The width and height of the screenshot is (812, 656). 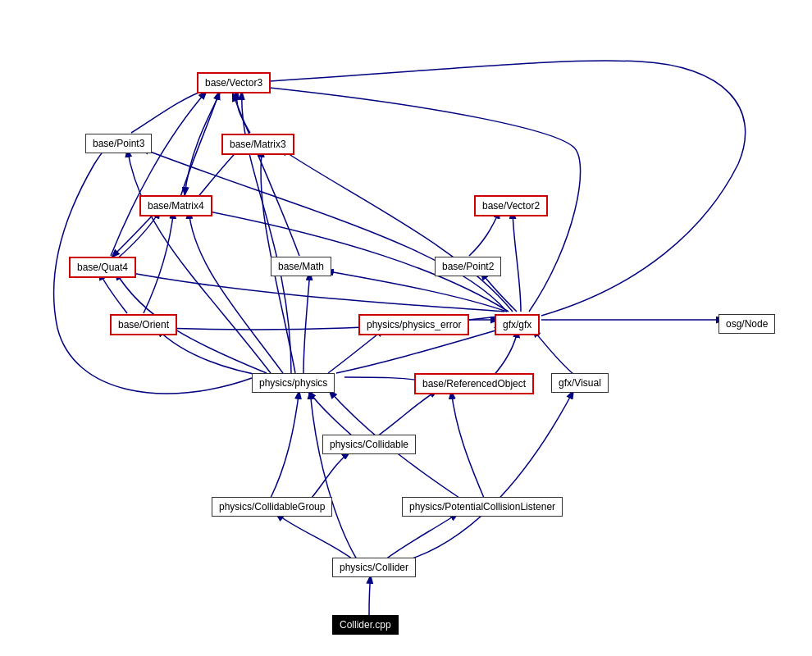 I want to click on node-physics-collidable: physics/Collidable, so click(x=369, y=444).